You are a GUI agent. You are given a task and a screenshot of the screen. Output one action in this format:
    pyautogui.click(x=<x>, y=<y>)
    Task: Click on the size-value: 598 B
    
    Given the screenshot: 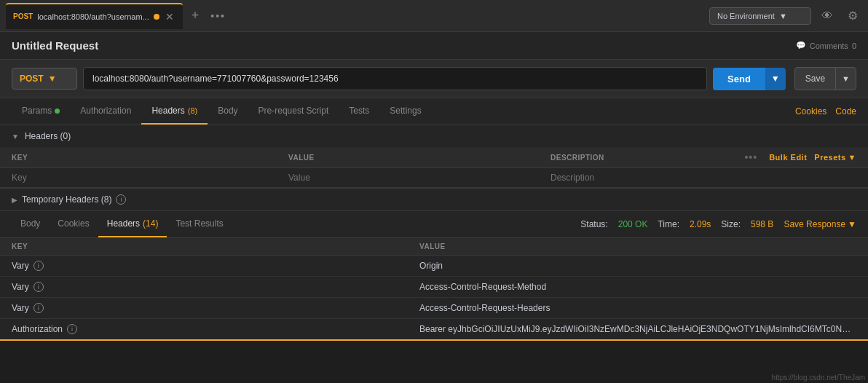 What is the action you would take?
    pyautogui.click(x=762, y=224)
    